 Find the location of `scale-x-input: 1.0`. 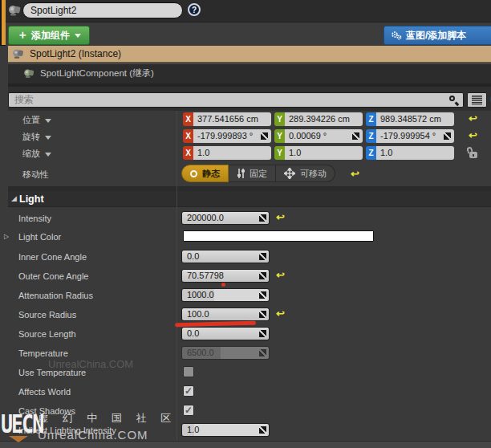

scale-x-input: 1.0 is located at coordinates (233, 153).